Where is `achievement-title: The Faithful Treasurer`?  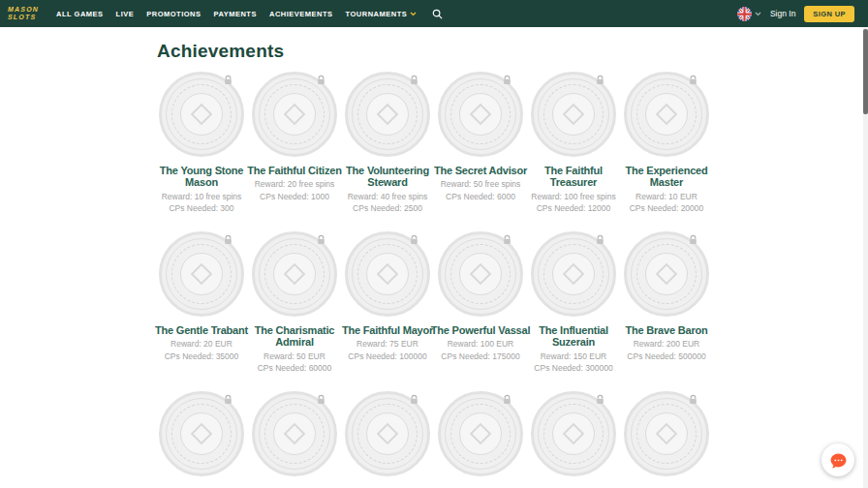
achievement-title: The Faithful Treasurer is located at coordinates (574, 176).